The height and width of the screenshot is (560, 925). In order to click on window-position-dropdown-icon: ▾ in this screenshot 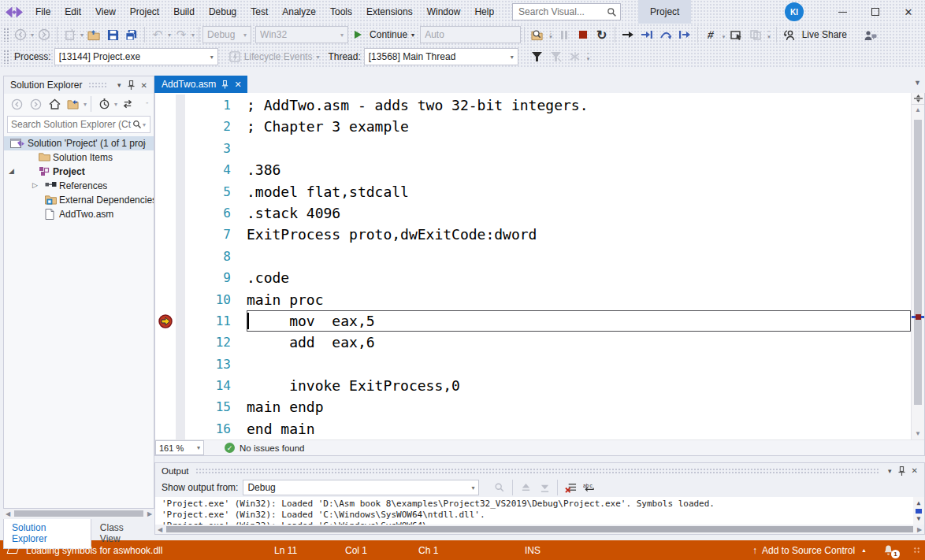, I will do `click(120, 85)`.